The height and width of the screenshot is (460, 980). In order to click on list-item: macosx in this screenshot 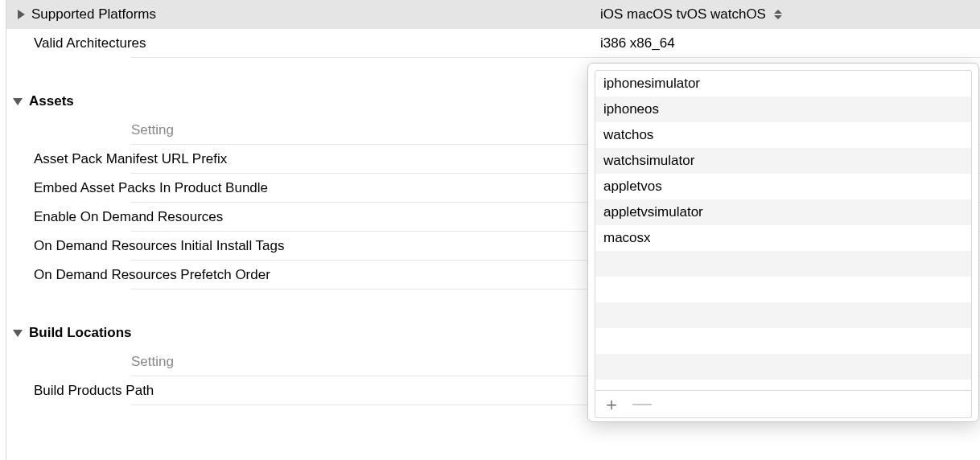, I will do `click(784, 238)`.